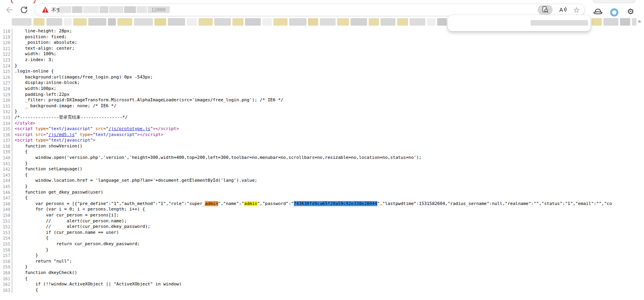  I want to click on line-number: 145, so click(6, 187).